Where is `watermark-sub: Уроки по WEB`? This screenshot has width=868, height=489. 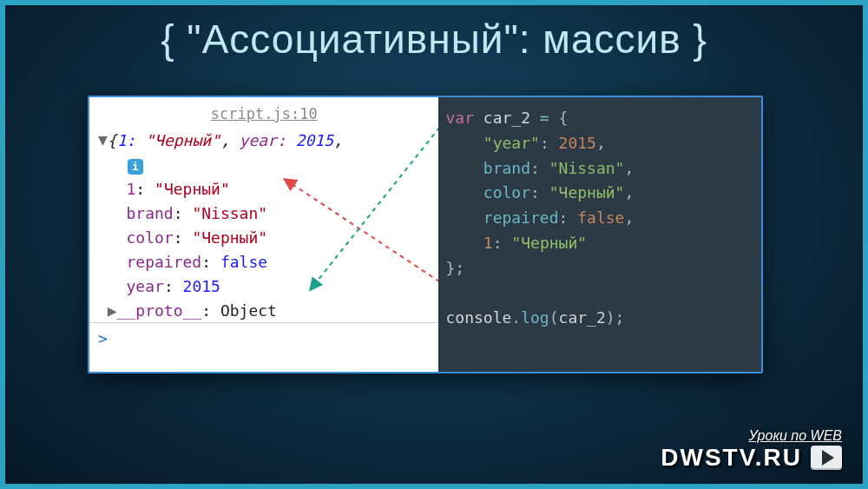
watermark-sub: Уроки по WEB is located at coordinates (752, 436).